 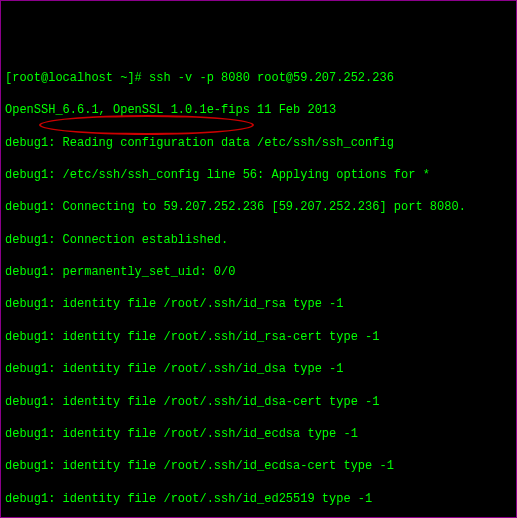 I want to click on terminal-output-line-highlighted: debug1: Connection established., so click(x=258, y=240).